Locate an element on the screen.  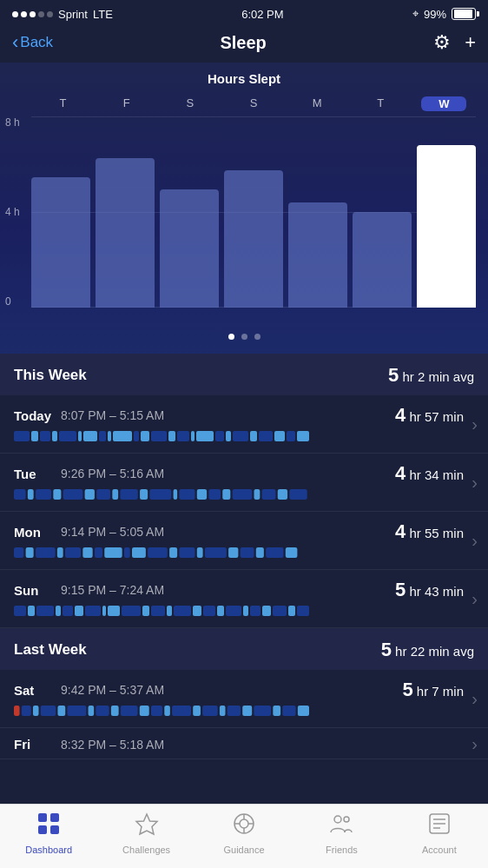
add-button: + is located at coordinates (471, 43).